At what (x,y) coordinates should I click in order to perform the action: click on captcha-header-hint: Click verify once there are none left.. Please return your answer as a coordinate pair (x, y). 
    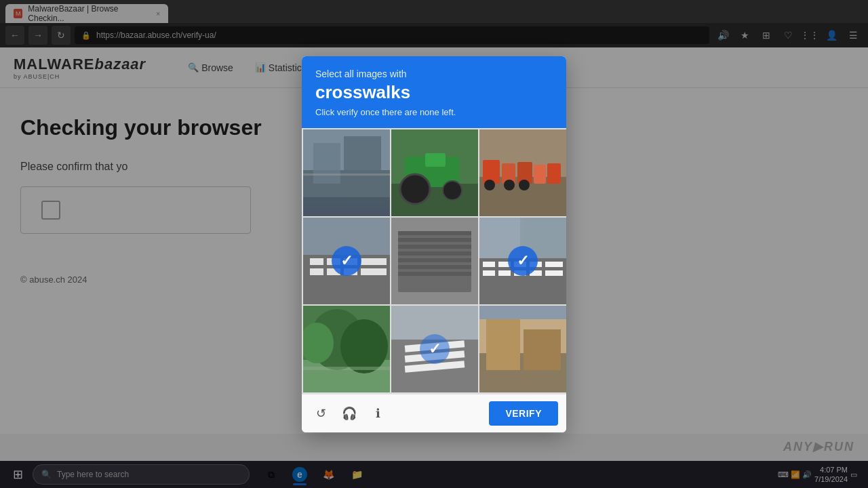
    Looking at the image, I should click on (434, 113).